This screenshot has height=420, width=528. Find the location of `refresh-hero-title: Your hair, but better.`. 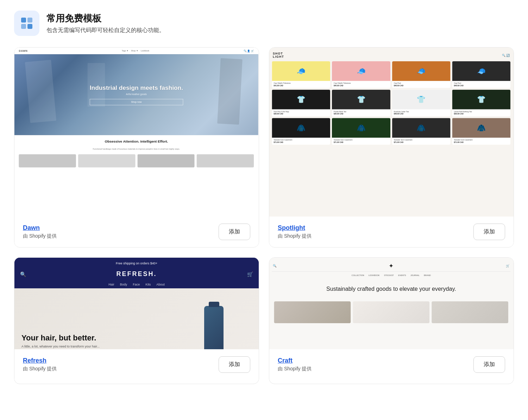

refresh-hero-title: Your hair, but better. is located at coordinates (61, 338).